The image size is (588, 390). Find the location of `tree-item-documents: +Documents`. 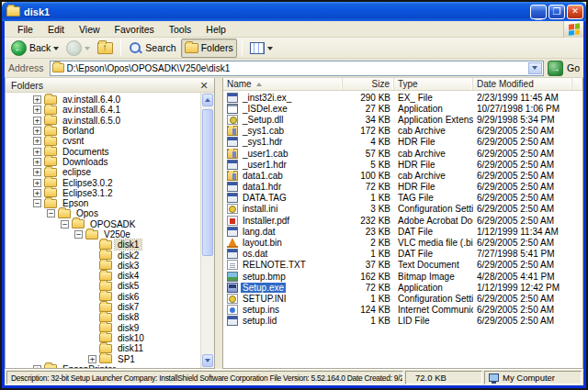

tree-item-documents: +Documents is located at coordinates (103, 150).